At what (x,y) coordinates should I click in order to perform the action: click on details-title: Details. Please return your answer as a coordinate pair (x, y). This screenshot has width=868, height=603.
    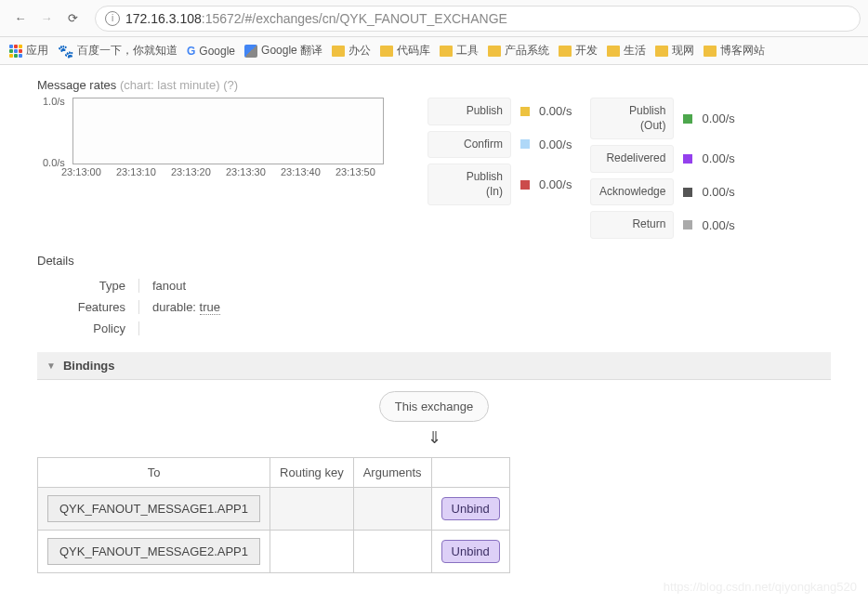
    Looking at the image, I should click on (434, 260).